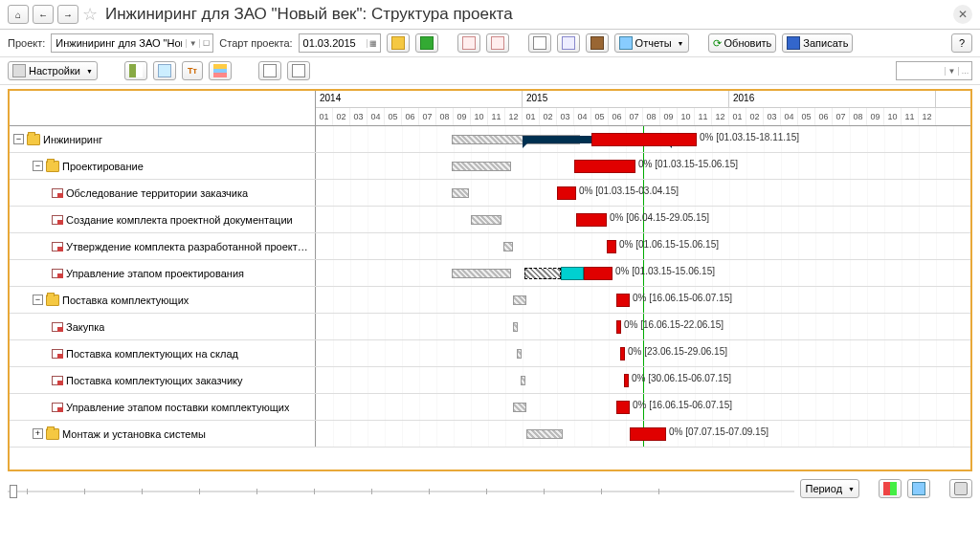  What do you see at coordinates (490, 273) in the screenshot?
I see `gantt-row: Управление этапом проектирования0% [01.0…` at bounding box center [490, 273].